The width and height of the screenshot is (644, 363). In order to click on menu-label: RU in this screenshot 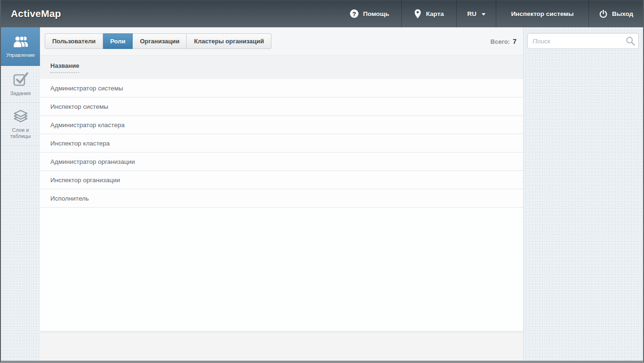, I will do `click(472, 14)`.